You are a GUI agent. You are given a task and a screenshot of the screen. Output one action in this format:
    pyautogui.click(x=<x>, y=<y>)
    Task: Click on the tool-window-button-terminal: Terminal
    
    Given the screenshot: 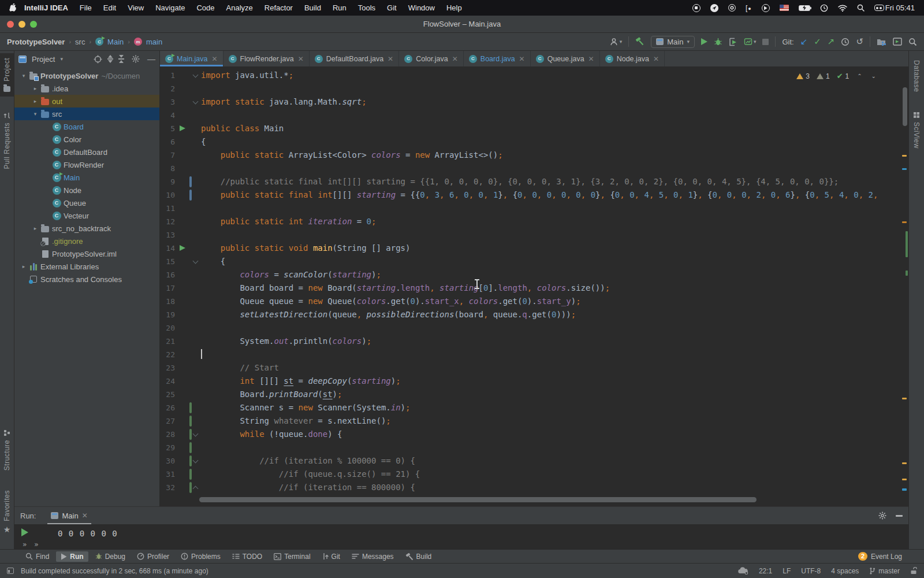 What is the action you would take?
    pyautogui.click(x=292, y=557)
    